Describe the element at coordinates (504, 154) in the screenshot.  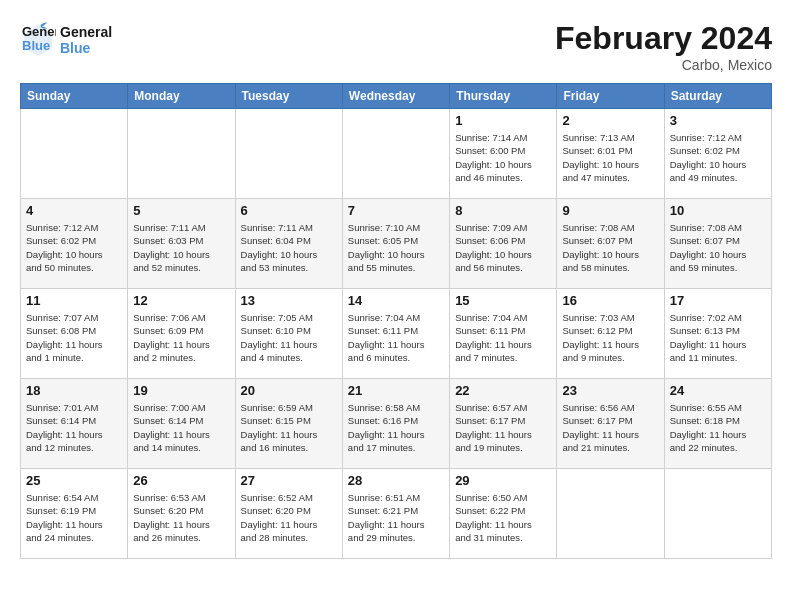
I see `calendar-cell: 1Sunrise: 7:14 AM Sunset: 6:00 PM Daylig…` at that location.